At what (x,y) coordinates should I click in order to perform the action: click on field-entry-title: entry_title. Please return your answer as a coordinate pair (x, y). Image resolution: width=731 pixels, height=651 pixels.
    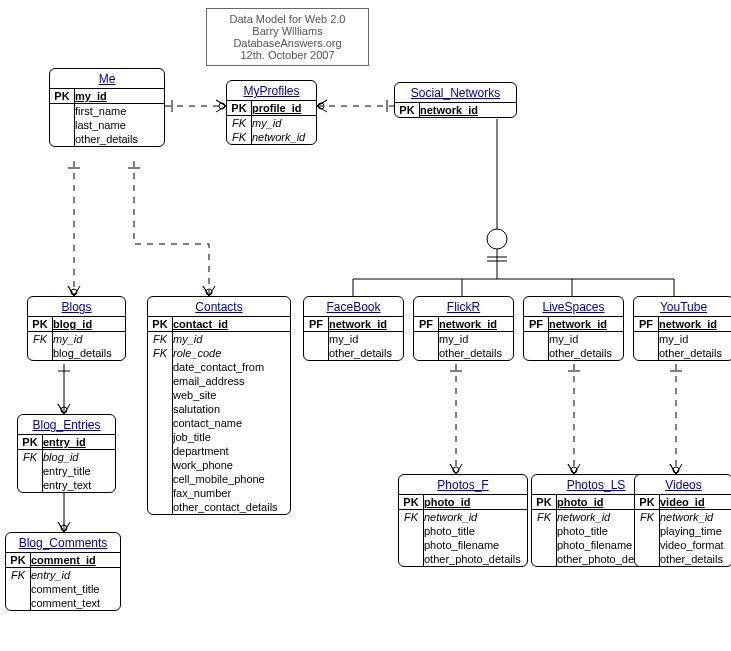
    Looking at the image, I should click on (70, 471).